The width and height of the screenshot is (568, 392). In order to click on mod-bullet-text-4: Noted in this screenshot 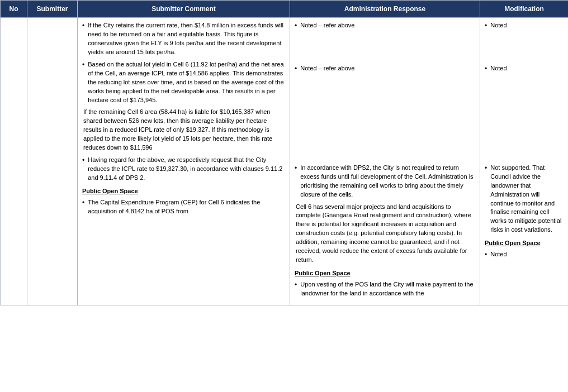, I will do `click(499, 255)`.